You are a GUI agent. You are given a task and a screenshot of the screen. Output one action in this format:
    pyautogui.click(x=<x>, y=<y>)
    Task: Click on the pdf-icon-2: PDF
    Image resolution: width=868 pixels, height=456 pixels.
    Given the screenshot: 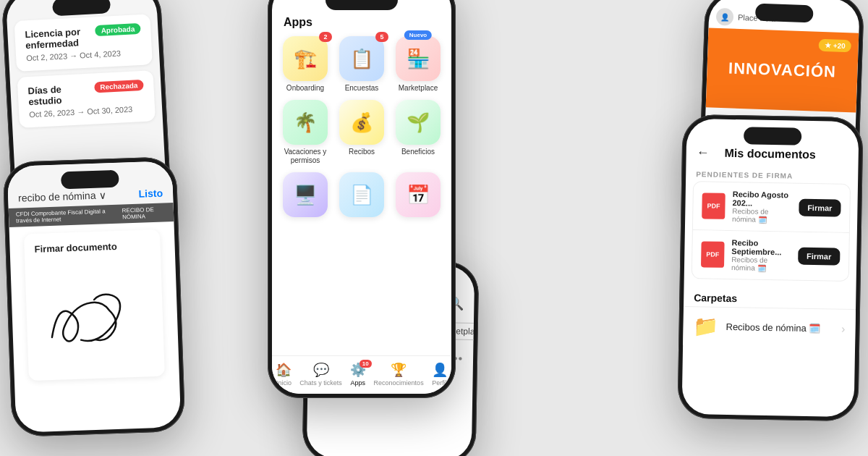 What is the action you would take?
    pyautogui.click(x=713, y=255)
    